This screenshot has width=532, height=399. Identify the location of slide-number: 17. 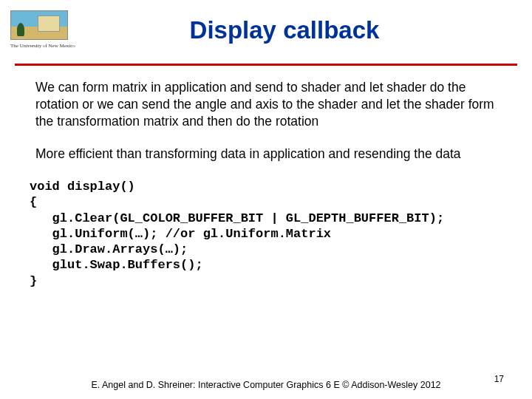
(499, 379).